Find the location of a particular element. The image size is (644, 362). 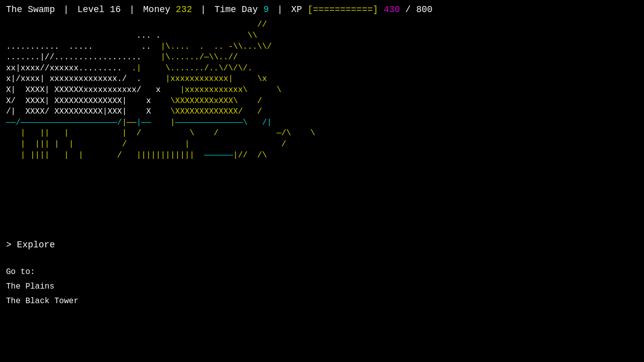

map-line-9: /| XXXX/ XXXXXXXXXX|XXX| X \XXXXXXXXXXXX… is located at coordinates (322, 112).